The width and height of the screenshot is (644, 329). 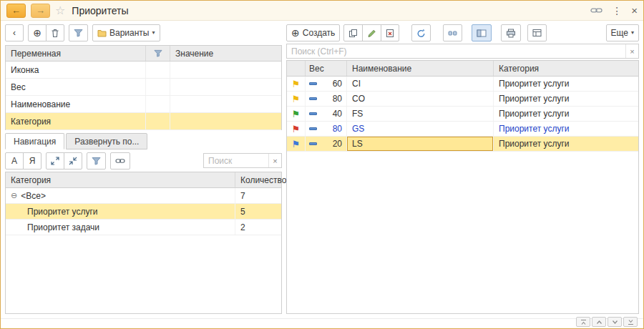 I want to click on filter-table-header: Переменная Значение, so click(x=143, y=54).